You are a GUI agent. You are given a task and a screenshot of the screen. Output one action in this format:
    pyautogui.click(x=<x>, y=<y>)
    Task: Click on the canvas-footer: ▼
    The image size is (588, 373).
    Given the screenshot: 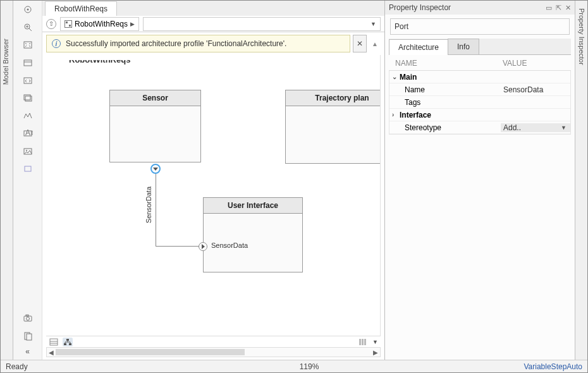 What is the action you would take?
    pyautogui.click(x=214, y=341)
    